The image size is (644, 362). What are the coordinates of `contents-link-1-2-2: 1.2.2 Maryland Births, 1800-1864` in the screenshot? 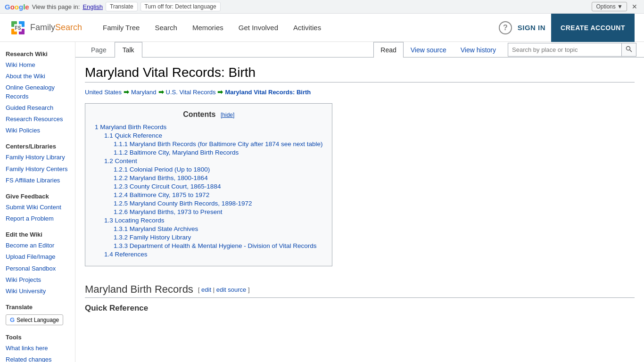 It's located at (161, 178).